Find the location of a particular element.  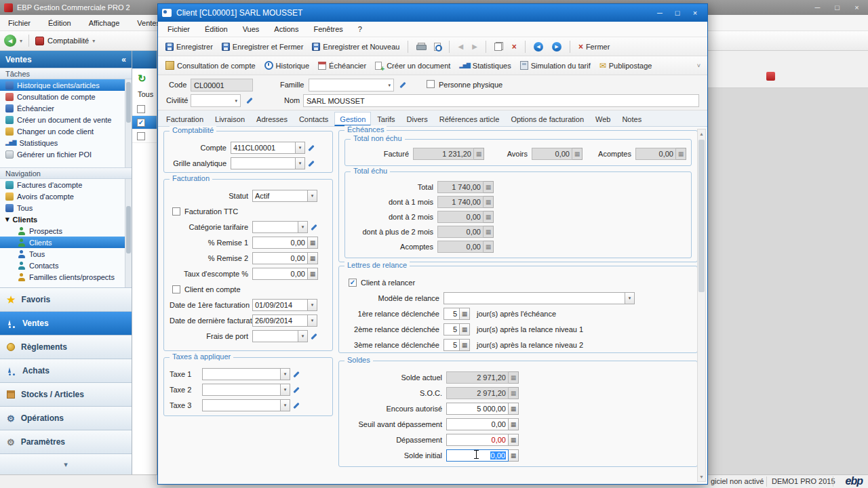

next-record-button: ▶ is located at coordinates (557, 47).